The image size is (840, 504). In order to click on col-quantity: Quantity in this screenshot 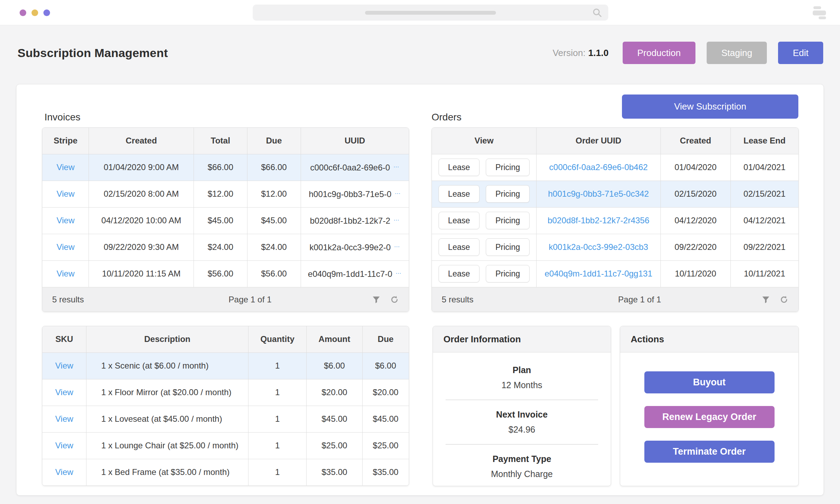, I will do `click(277, 340)`.